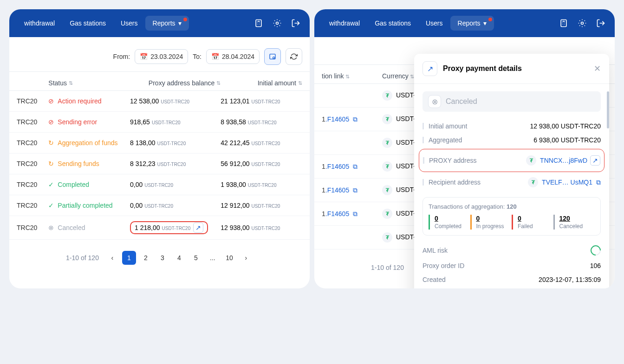  Describe the element at coordinates (160, 164) in the screenshot. I see `table-row: TRC20 ↻Sending funds 8 312,23USDT-TRC20 …` at that location.